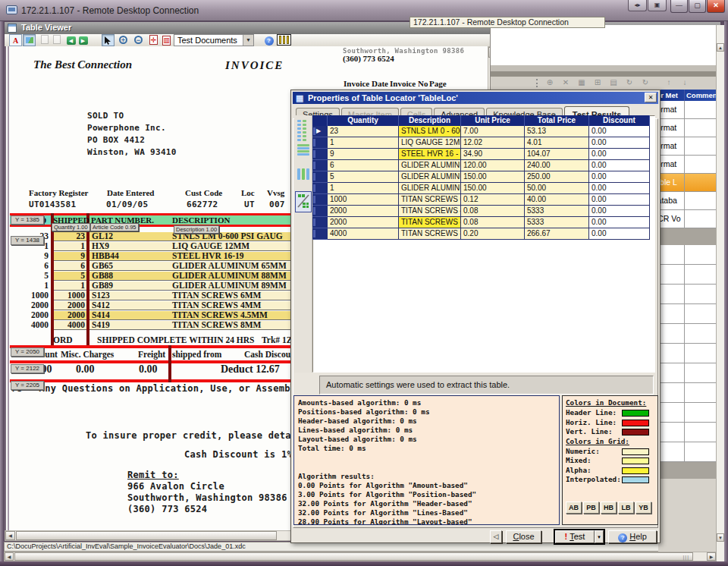  Describe the element at coordinates (557, 165) in the screenshot. I see `grid-cell: 240.00` at that location.